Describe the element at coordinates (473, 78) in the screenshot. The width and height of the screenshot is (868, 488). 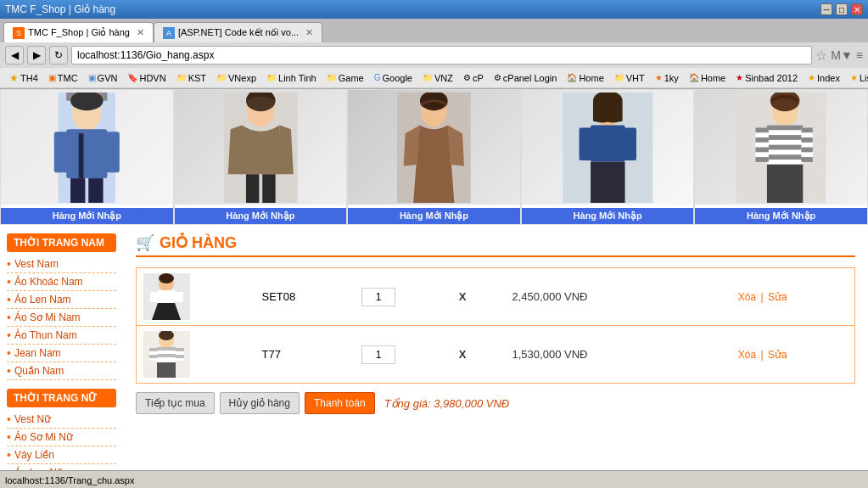
I see `bm-cp: ⚙ cP` at that location.